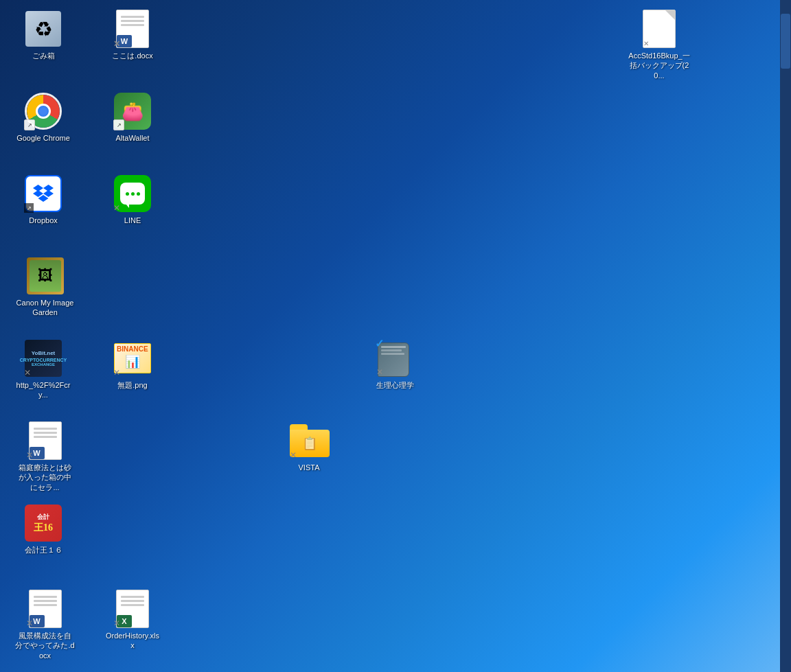 The height and width of the screenshot is (672, 791). I want to click on recycle-bin-label: ごみ箱, so click(44, 56).